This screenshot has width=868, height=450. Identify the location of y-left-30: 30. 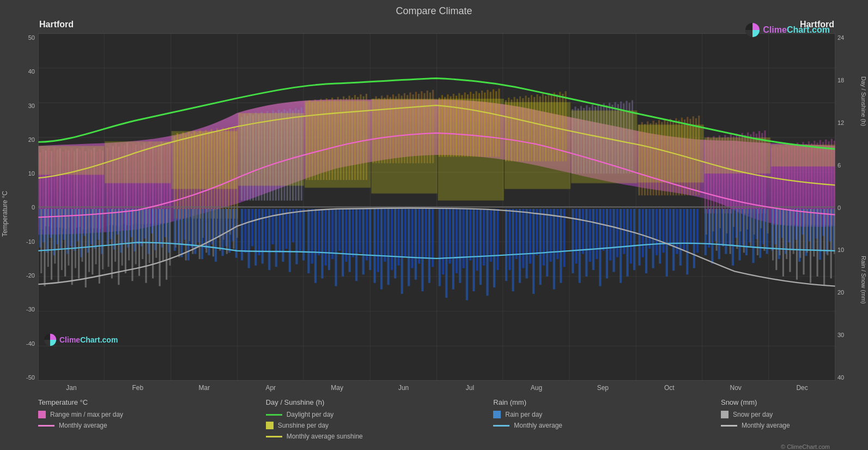
(32, 106).